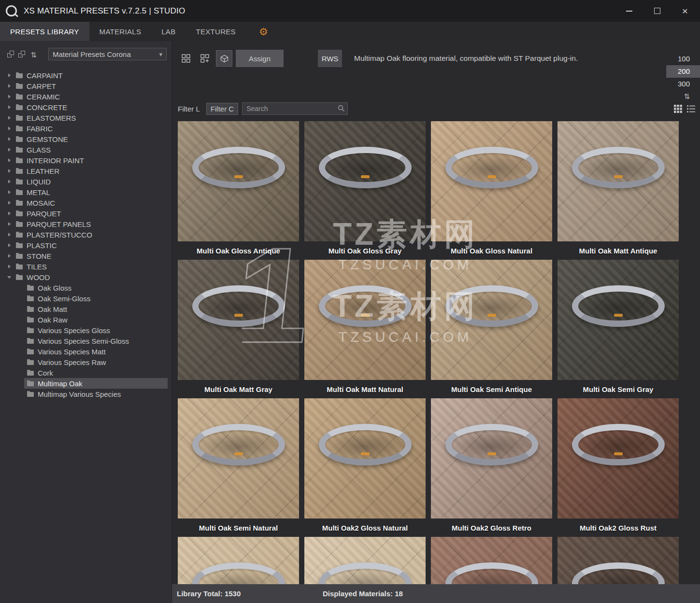 Image resolution: width=700 pixels, height=603 pixels. What do you see at coordinates (86, 97) in the screenshot?
I see `tree-category: CERAMIC` at bounding box center [86, 97].